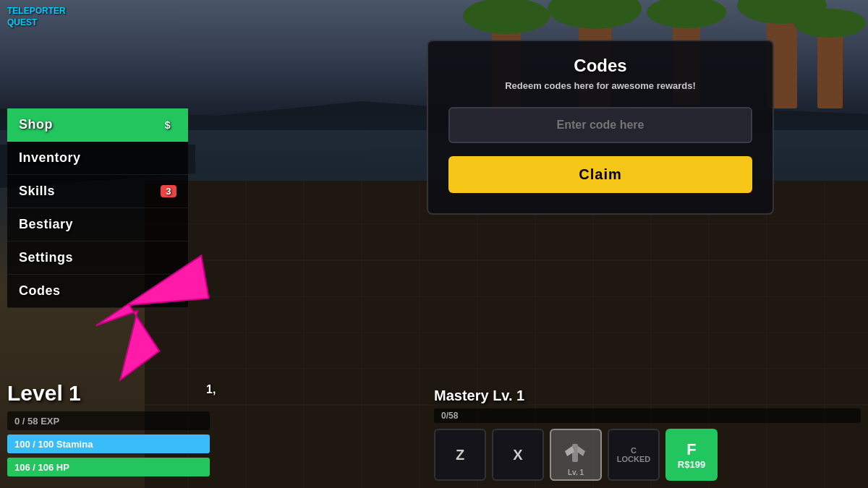  I want to click on menu-item-codes: Codes, so click(98, 291).